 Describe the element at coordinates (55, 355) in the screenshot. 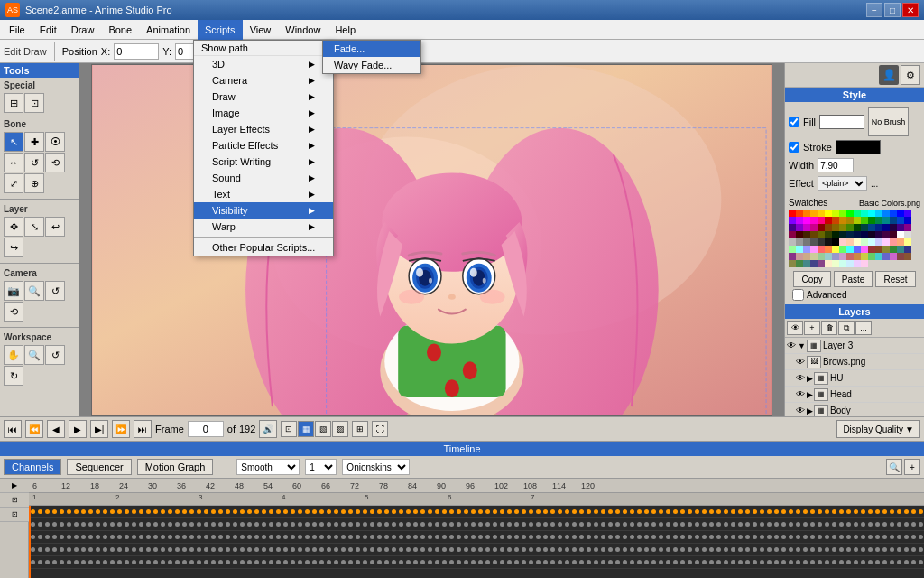

I see `tool-ws-3: ↺` at that location.